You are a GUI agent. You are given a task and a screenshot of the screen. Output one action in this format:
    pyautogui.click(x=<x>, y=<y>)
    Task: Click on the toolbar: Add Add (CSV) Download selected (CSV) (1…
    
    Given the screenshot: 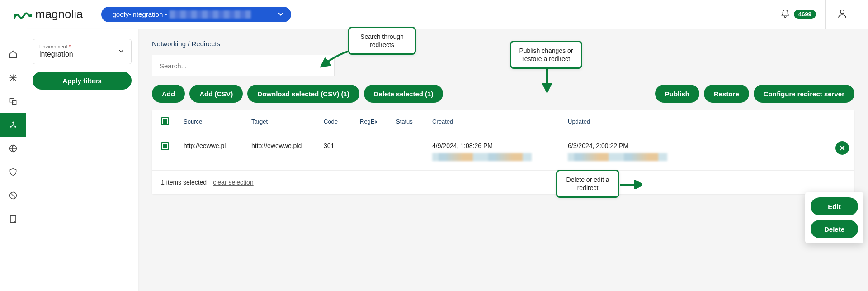 What is the action you would take?
    pyautogui.click(x=503, y=94)
    